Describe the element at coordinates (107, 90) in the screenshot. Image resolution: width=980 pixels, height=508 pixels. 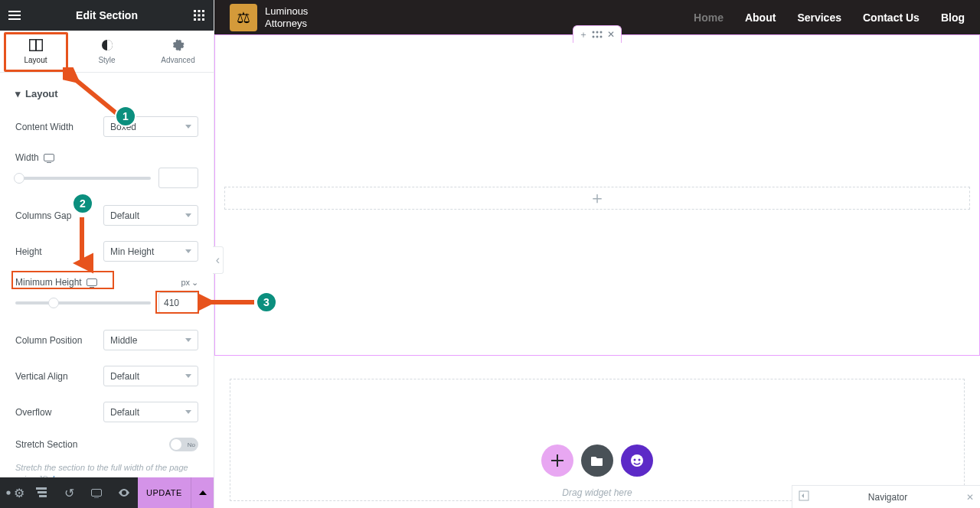
I see `section-layout-toggle: ▾ Layout` at that location.